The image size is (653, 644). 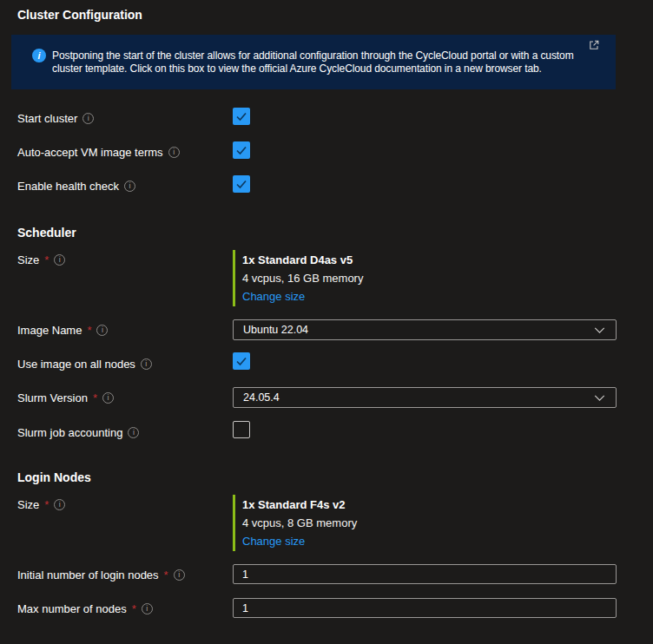 I want to click on dropdown-selected-value: 24.05.4, so click(x=261, y=398).